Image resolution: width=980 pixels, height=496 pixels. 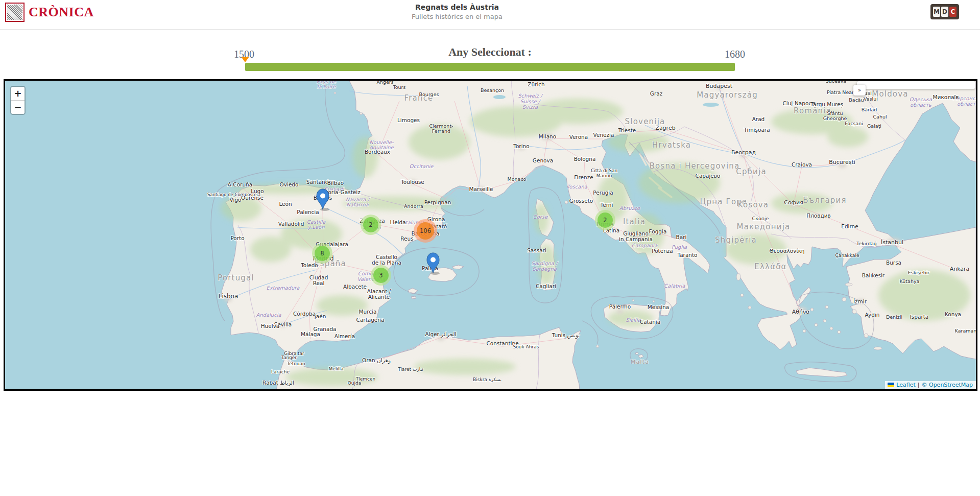 I want to click on map-label: Suisse /, so click(x=531, y=101).